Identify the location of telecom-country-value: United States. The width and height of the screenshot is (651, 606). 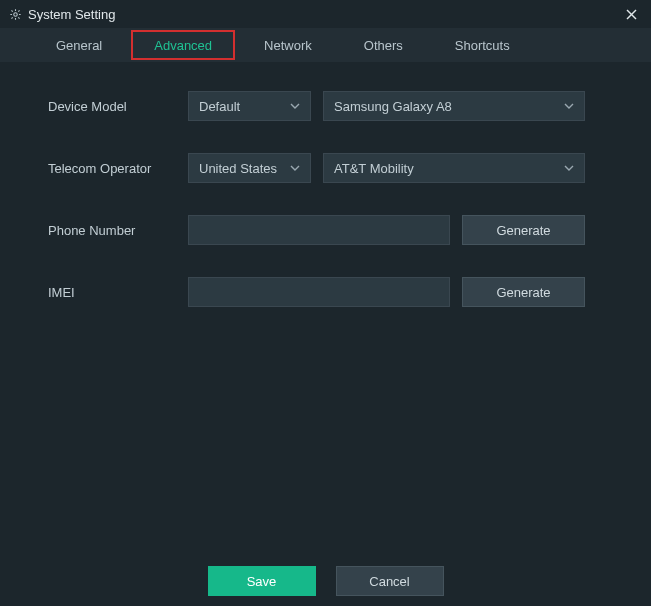
(238, 168).